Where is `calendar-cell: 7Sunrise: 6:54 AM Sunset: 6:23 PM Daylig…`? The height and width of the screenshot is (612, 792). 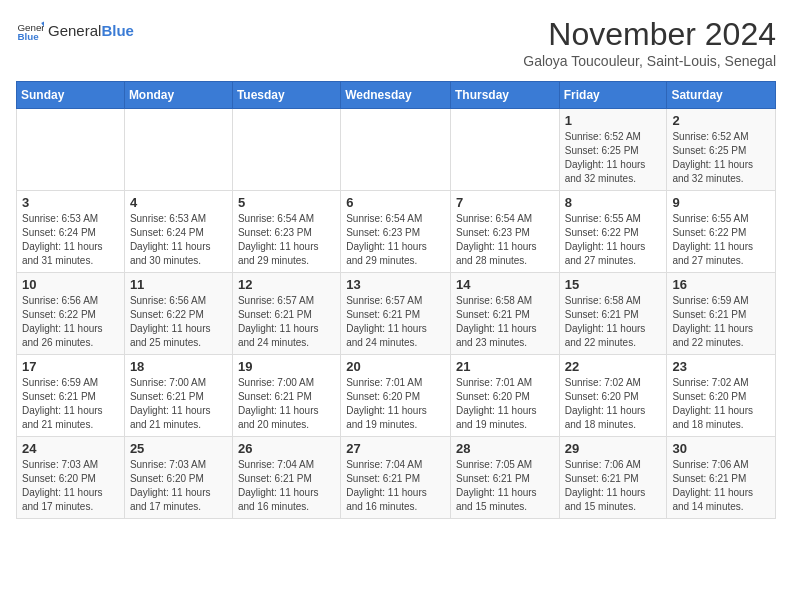 calendar-cell: 7Sunrise: 6:54 AM Sunset: 6:23 PM Daylig… is located at coordinates (504, 232).